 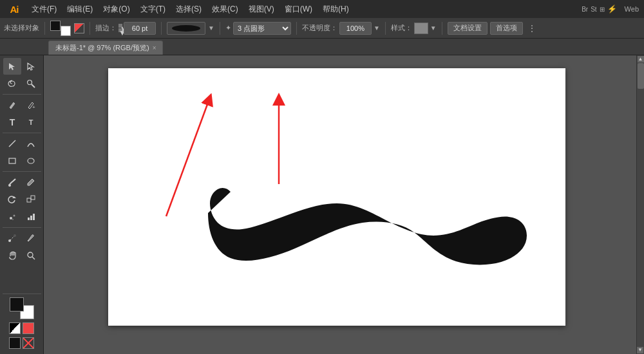 I want to click on menu-effect: 效果(C), so click(x=225, y=9).